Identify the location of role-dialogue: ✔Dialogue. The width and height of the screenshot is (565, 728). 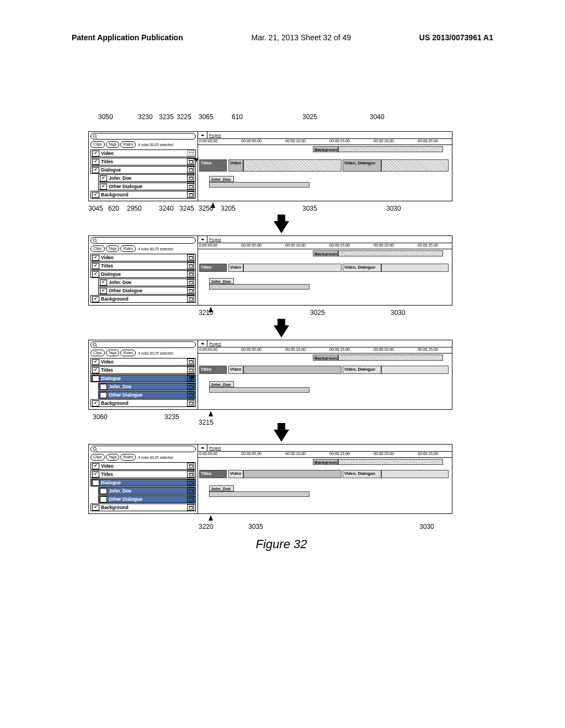
(143, 274).